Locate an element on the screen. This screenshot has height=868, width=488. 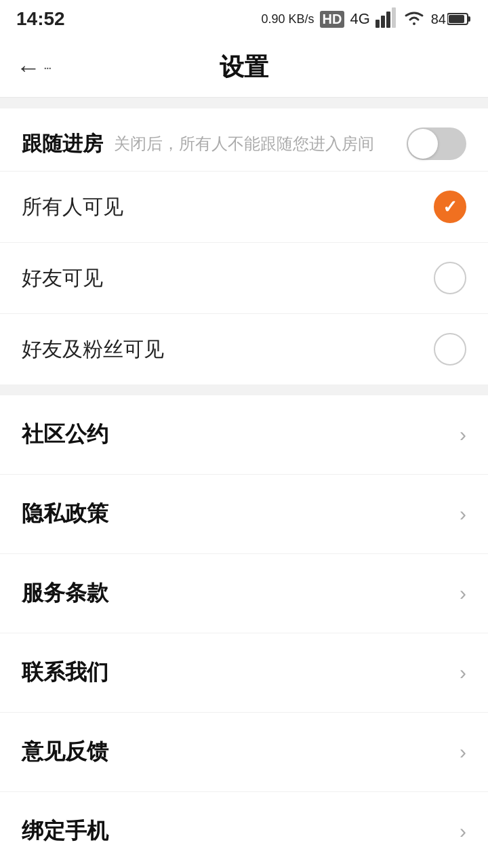
back-dots: ··· is located at coordinates (47, 68).